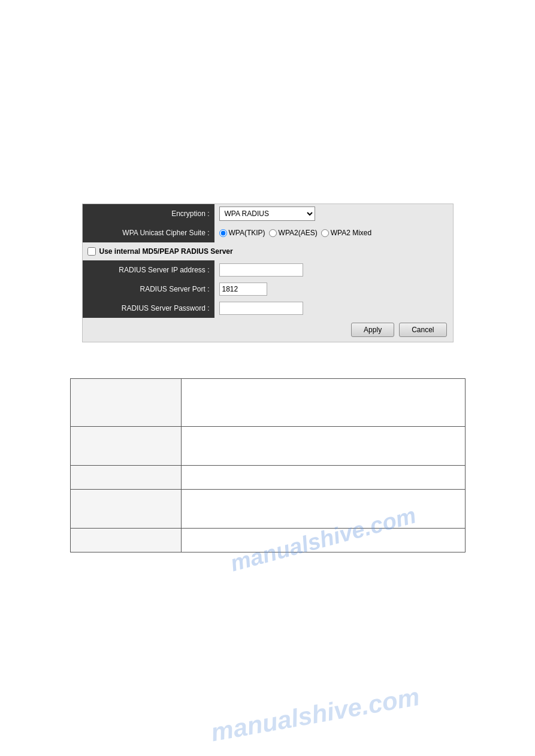 This screenshot has width=535, height=756. What do you see at coordinates (315, 715) in the screenshot?
I see `watermark-bottom: manualshive.com` at bounding box center [315, 715].